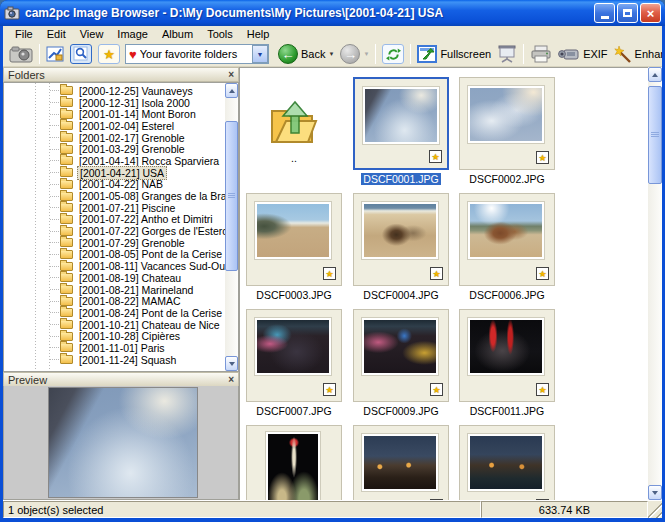 This screenshot has height=522, width=665. What do you see at coordinates (114, 138) in the screenshot?
I see `tree-item: [2001-02-17] Grenoble` at bounding box center [114, 138].